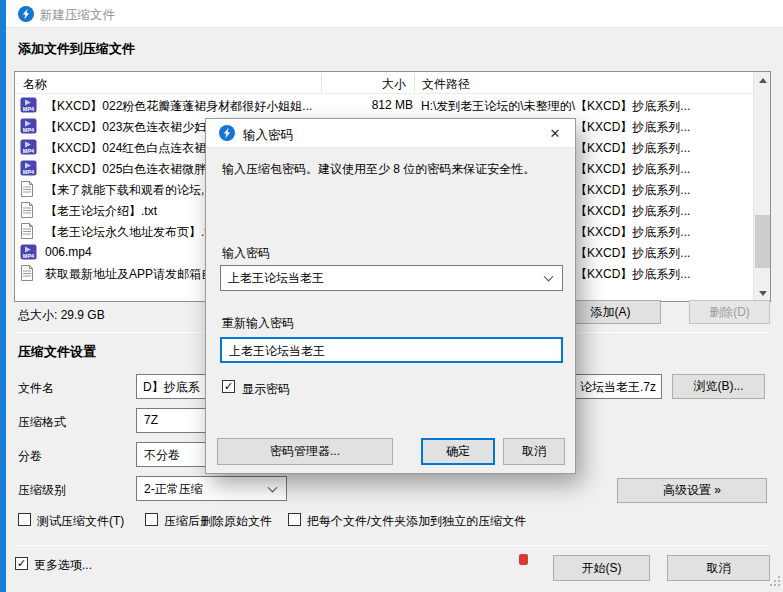  Describe the element at coordinates (534, 452) in the screenshot. I see `dialog-cancel-button: 取消` at that location.